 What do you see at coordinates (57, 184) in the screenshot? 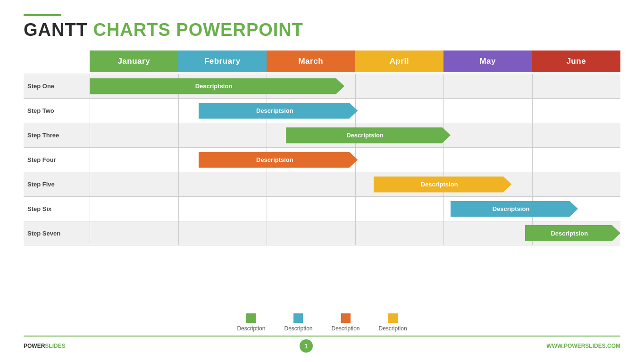
I see `row-label-4: Step Five` at bounding box center [57, 184].